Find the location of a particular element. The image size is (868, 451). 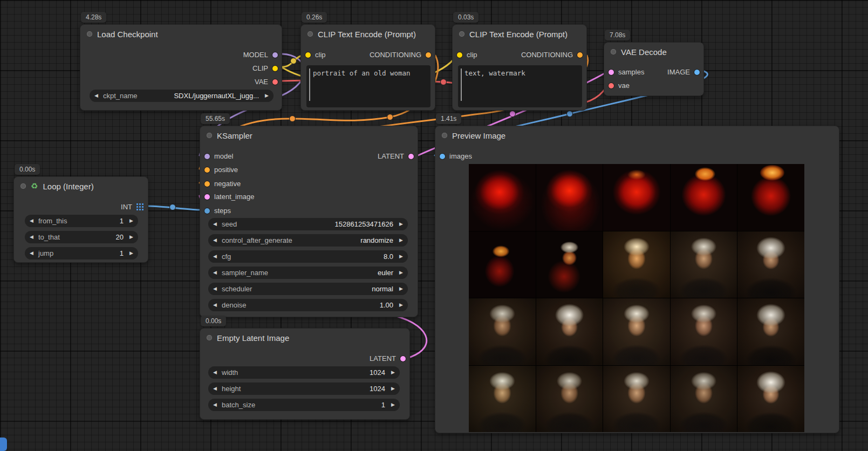

output-port-clip: CLIP is located at coordinates (265, 68).